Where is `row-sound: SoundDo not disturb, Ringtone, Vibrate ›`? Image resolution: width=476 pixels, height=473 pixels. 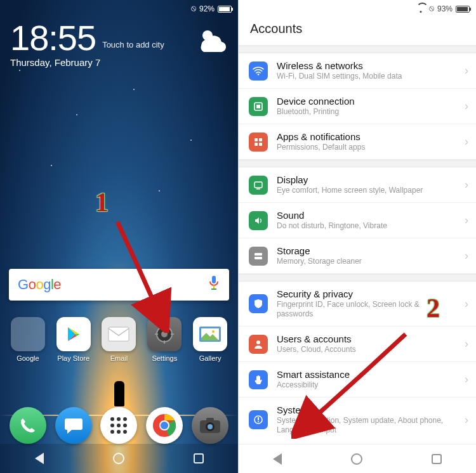 row-sound: SoundDo not disturb, Ringtone, Vibrate › is located at coordinates (357, 221).